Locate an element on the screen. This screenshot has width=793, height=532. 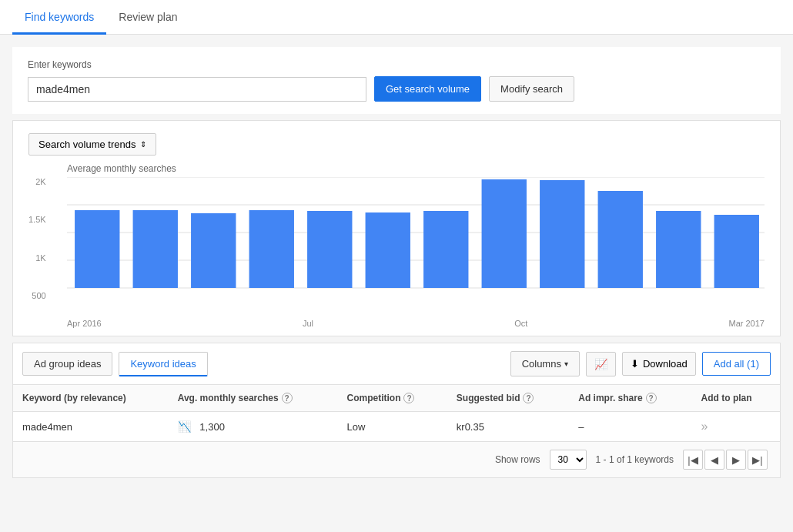
keyword-input-row: Get search volume Modify search is located at coordinates (396, 89).